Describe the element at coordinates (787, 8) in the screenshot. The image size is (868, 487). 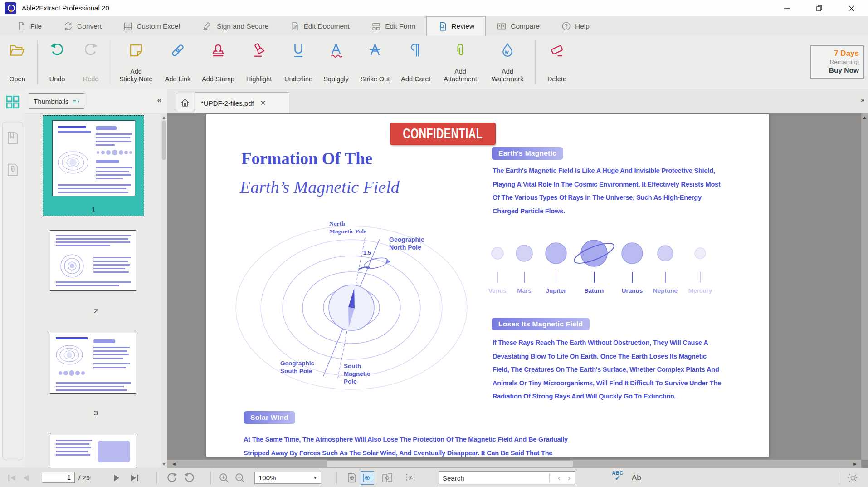
I see `minimize-button` at that location.